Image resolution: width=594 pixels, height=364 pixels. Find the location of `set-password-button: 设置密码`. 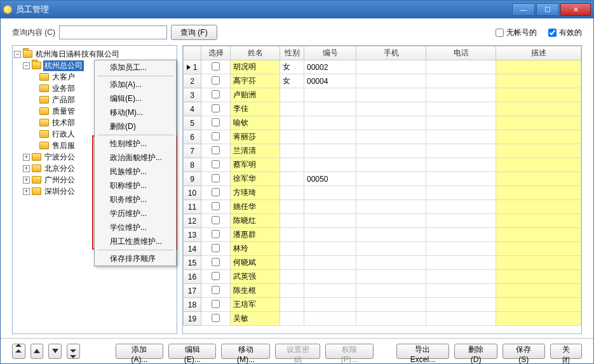

set-password-button: 设置密码 is located at coordinates (297, 351).